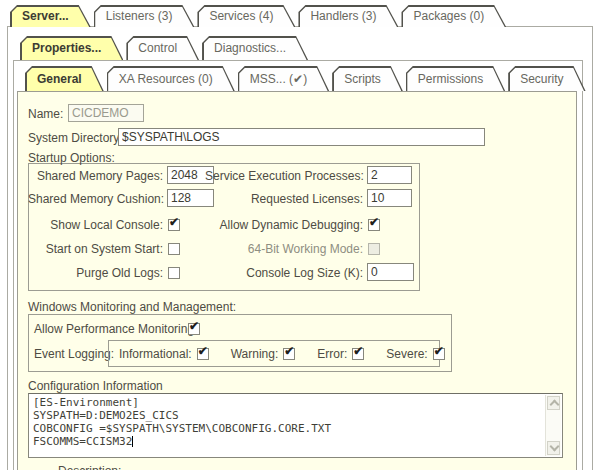 This screenshot has height=470, width=600. Describe the element at coordinates (390, 272) in the screenshot. I see `console-log-size-input` at that location.